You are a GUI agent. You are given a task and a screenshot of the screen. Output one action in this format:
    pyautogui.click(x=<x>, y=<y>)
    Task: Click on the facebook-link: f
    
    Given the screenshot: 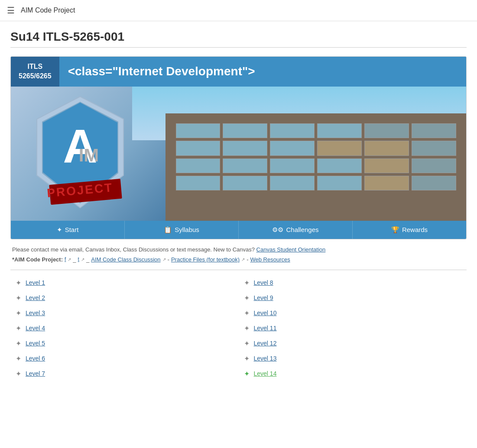 What is the action you would take?
    pyautogui.click(x=65, y=259)
    